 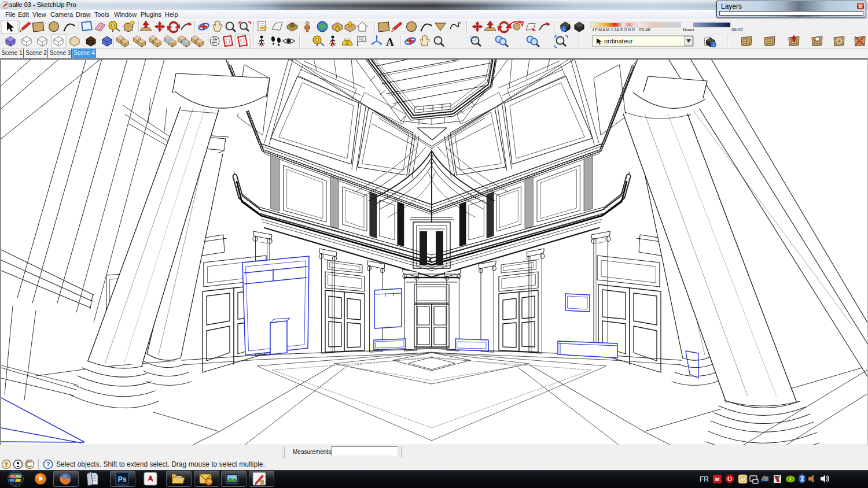 What do you see at coordinates (645, 30) in the screenshot?
I see `svg-text: 05:48` at bounding box center [645, 30].